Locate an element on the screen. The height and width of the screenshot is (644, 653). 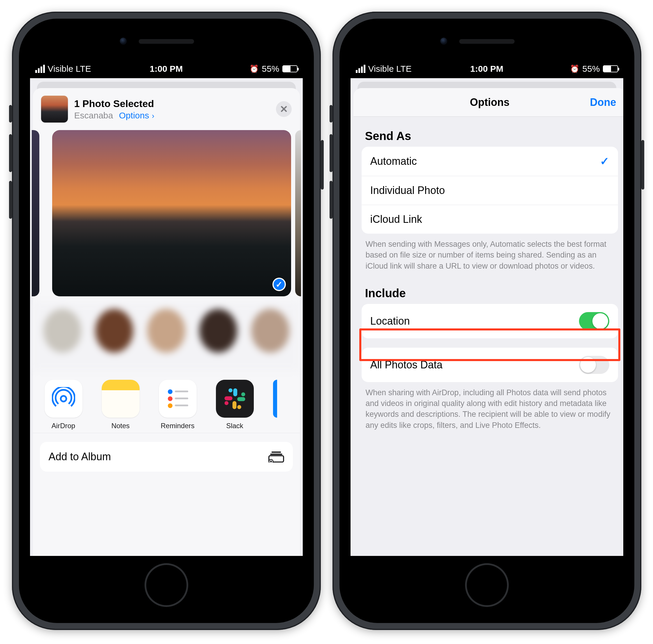
nav-bar: Options Done is located at coordinates (488, 102).